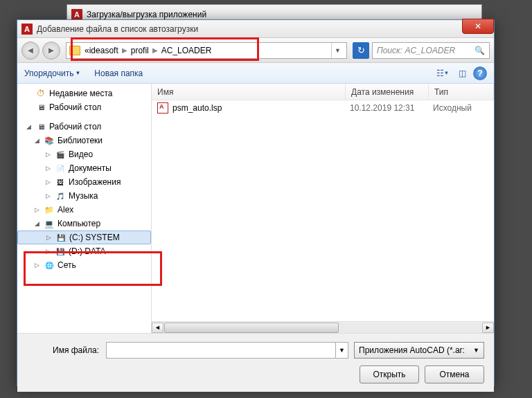  What do you see at coordinates (256, 29) in the screenshot?
I see `dialog-titlebar: A Добавление файла в список автозагрузки…` at bounding box center [256, 29].